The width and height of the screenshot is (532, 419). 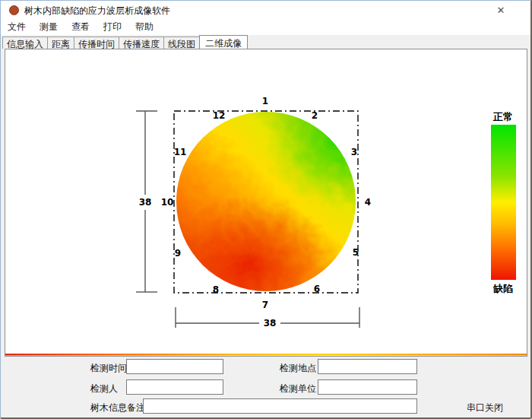 What do you see at coordinates (14, 11) in the screenshot?
I see `app-icon` at bounding box center [14, 11].